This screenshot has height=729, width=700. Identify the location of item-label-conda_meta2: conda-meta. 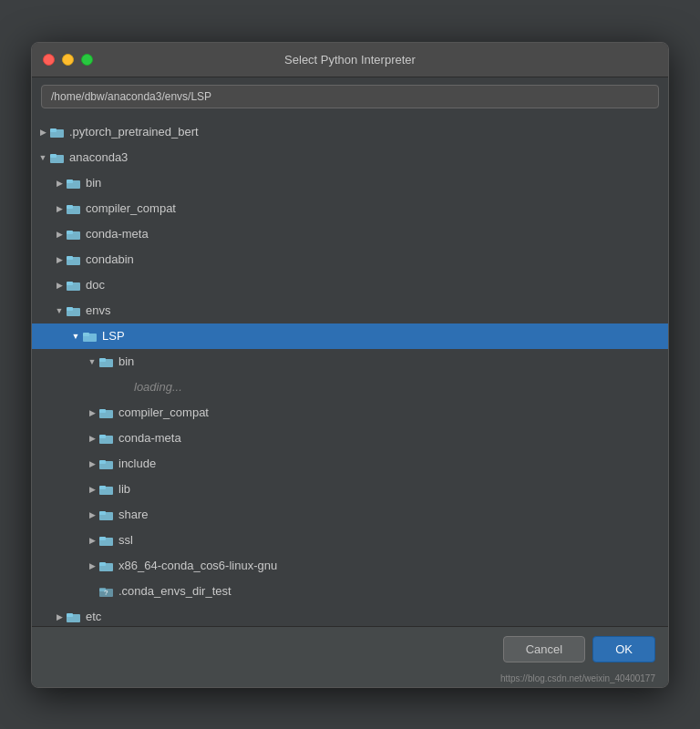
(149, 437).